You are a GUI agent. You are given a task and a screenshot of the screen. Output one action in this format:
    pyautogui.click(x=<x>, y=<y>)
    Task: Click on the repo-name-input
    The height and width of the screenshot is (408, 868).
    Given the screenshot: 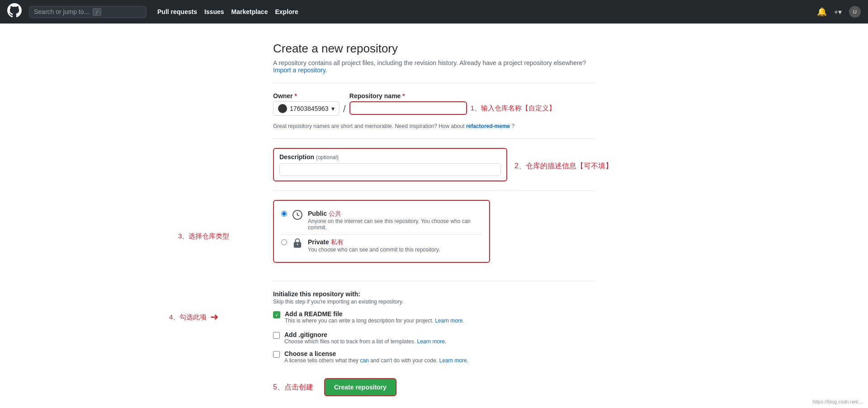 What is the action you would take?
    pyautogui.click(x=408, y=108)
    